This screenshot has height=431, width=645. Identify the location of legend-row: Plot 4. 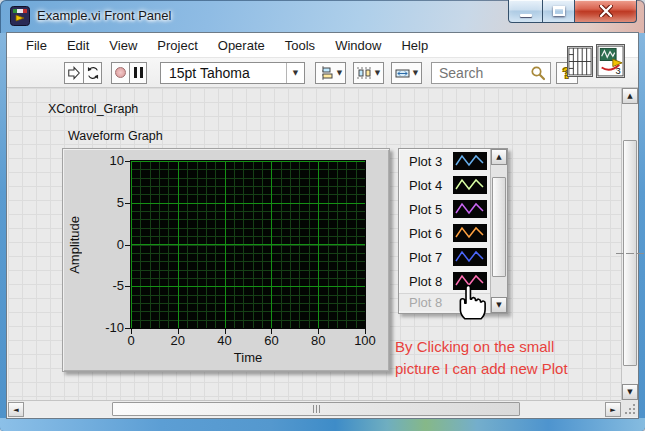
(444, 185).